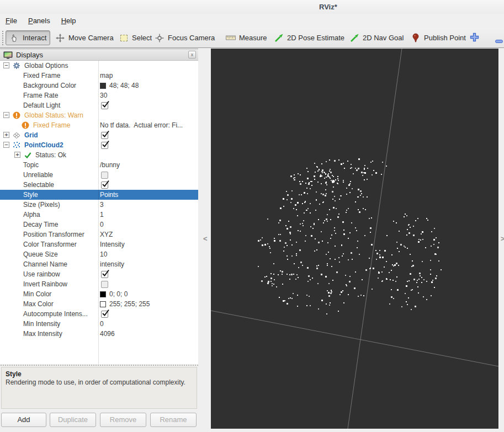 The width and height of the screenshot is (504, 432). Describe the element at coordinates (99, 165) in the screenshot. I see `tree-row-topic: Topic/bunny` at that location.